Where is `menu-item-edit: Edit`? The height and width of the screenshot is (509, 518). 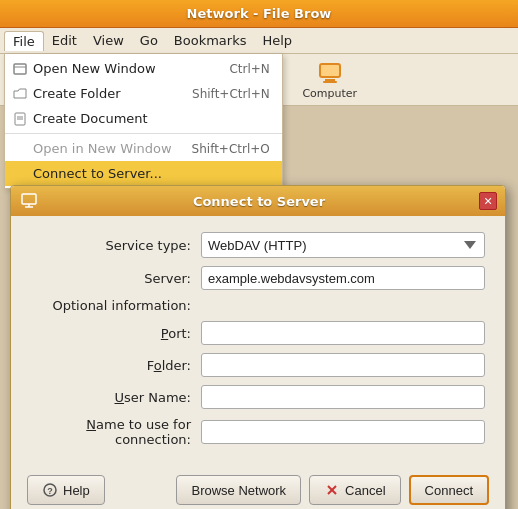 menu-item-edit: Edit is located at coordinates (64, 40).